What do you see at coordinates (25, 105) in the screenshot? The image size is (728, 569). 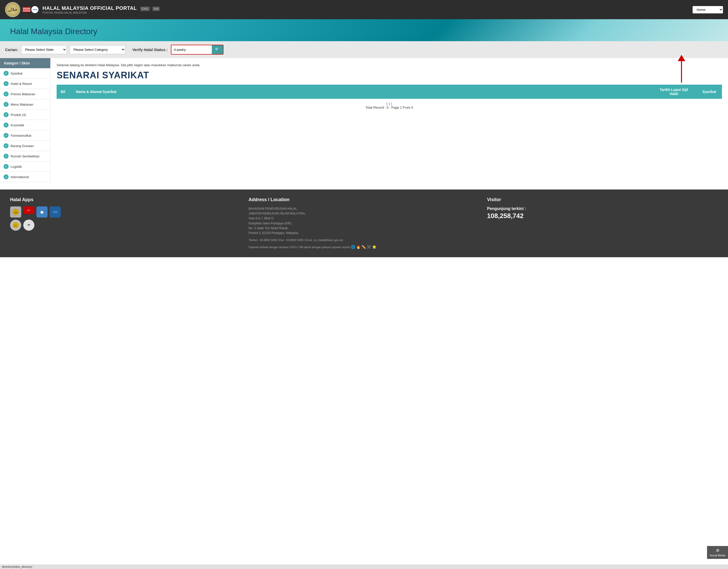 I see `sidebar-item-menu: ✓ Menu Makanan` at bounding box center [25, 105].